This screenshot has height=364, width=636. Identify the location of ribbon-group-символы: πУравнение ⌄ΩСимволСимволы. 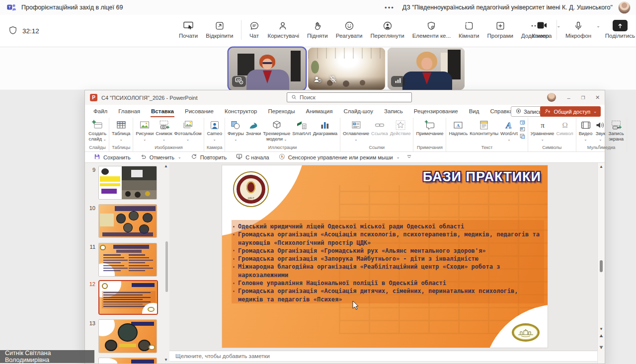
(553, 135).